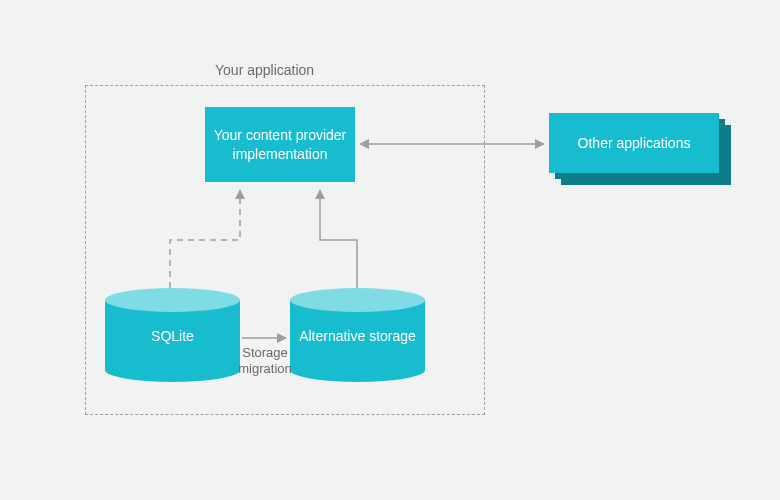 Image resolution: width=780 pixels, height=500 pixels. Describe the element at coordinates (264, 70) in the screenshot. I see `container-label: Your application` at that location.